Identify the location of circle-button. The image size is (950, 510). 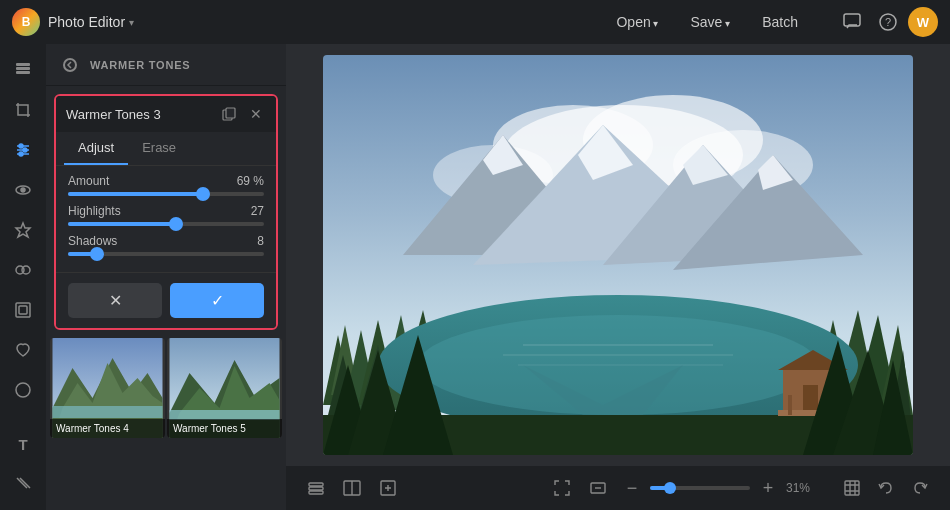
(23, 390).